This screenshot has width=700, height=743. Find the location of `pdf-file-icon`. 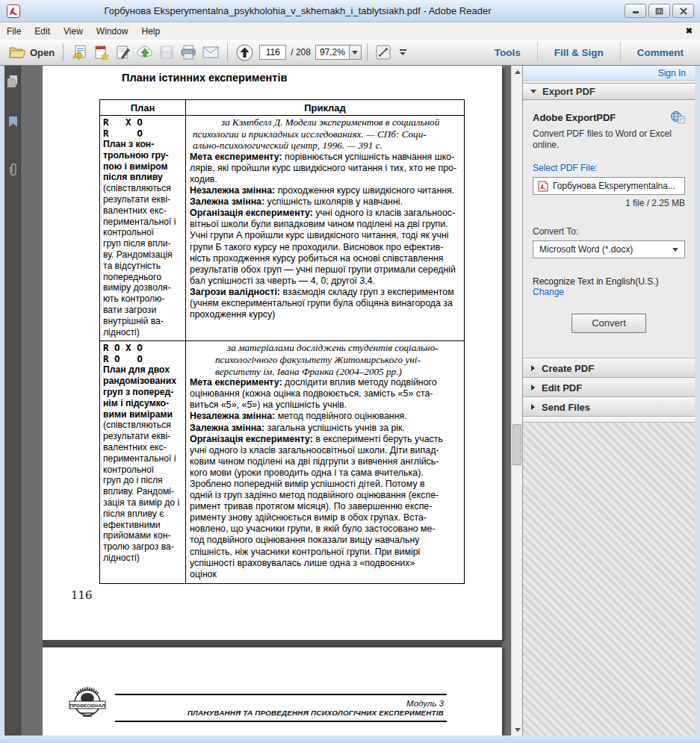

pdf-file-icon is located at coordinates (543, 187).